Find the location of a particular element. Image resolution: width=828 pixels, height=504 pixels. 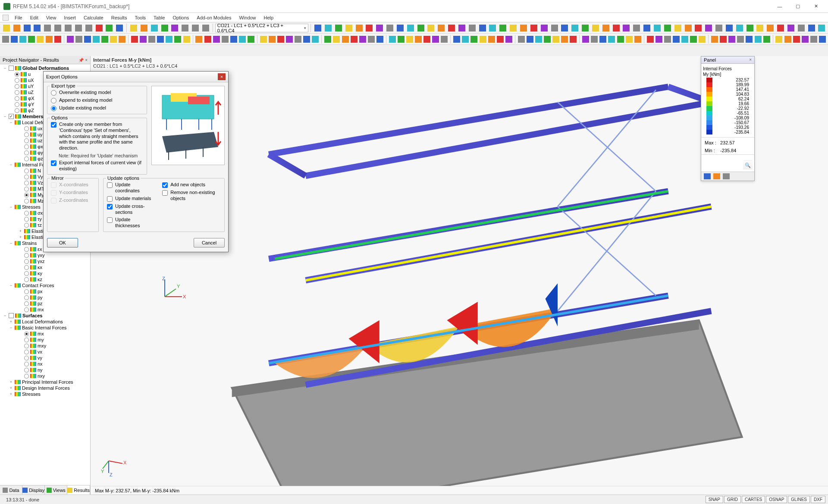

tree-item-49: nx is located at coordinates (45, 364).